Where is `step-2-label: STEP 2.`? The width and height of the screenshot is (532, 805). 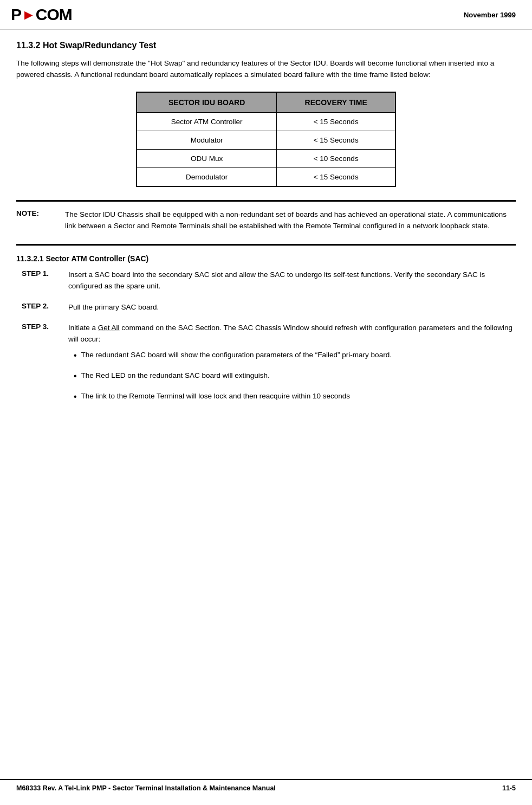
step-2-label: STEP 2. is located at coordinates (41, 306).